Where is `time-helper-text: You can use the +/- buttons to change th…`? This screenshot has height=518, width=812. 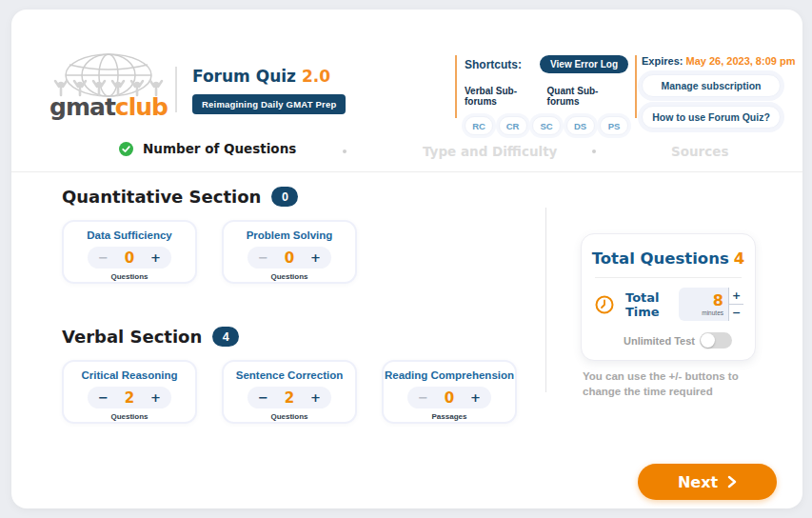
time-helper-text: You can use the +/- buttons to change th… is located at coordinates (669, 385).